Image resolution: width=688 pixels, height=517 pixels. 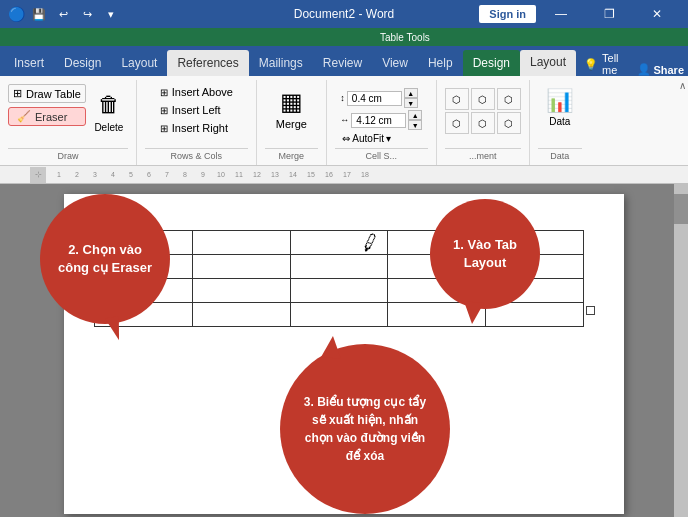 I want to click on ribbon-collapse-button: ∧, so click(x=682, y=86).